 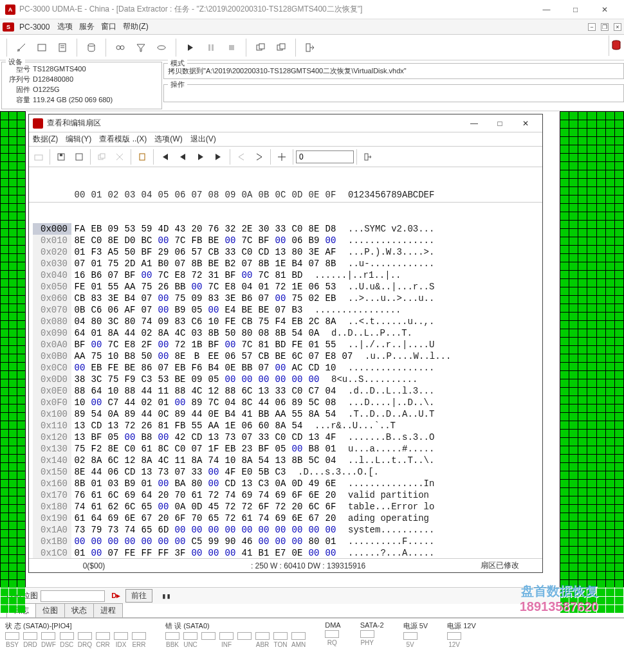 What do you see at coordinates (286, 426) in the screenshot?
I see `hex-row: 0x11013CD13722681FB55AA1E06608A54...r&..…` at bounding box center [286, 426].